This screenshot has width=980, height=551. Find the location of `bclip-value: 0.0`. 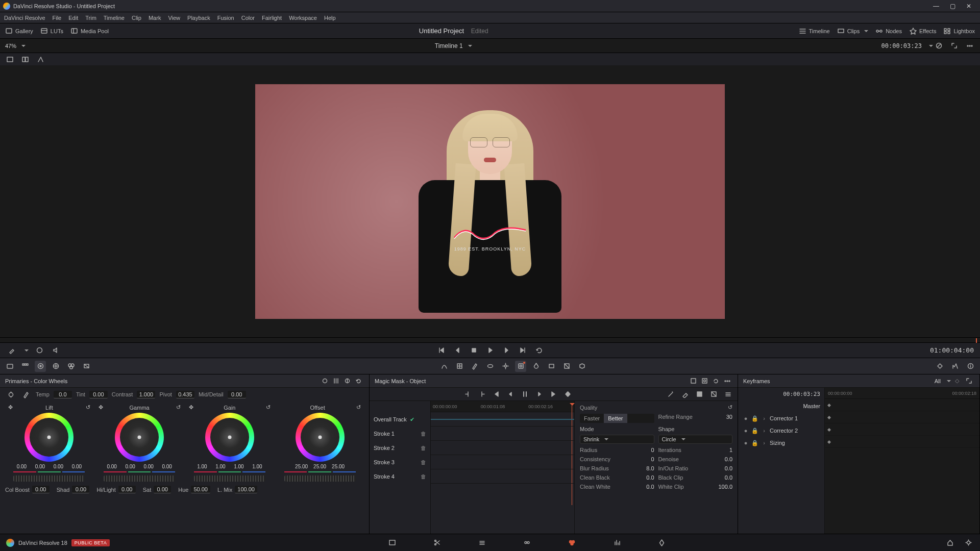

bclip-value: 0.0 is located at coordinates (725, 478).